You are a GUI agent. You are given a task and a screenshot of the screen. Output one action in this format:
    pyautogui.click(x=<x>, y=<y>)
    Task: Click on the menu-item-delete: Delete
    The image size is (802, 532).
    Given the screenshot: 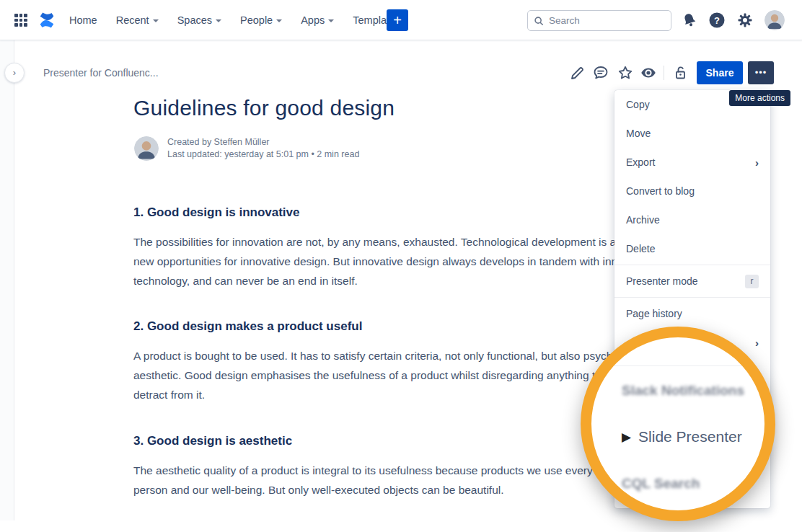 What is the action you would take?
    pyautogui.click(x=692, y=249)
    